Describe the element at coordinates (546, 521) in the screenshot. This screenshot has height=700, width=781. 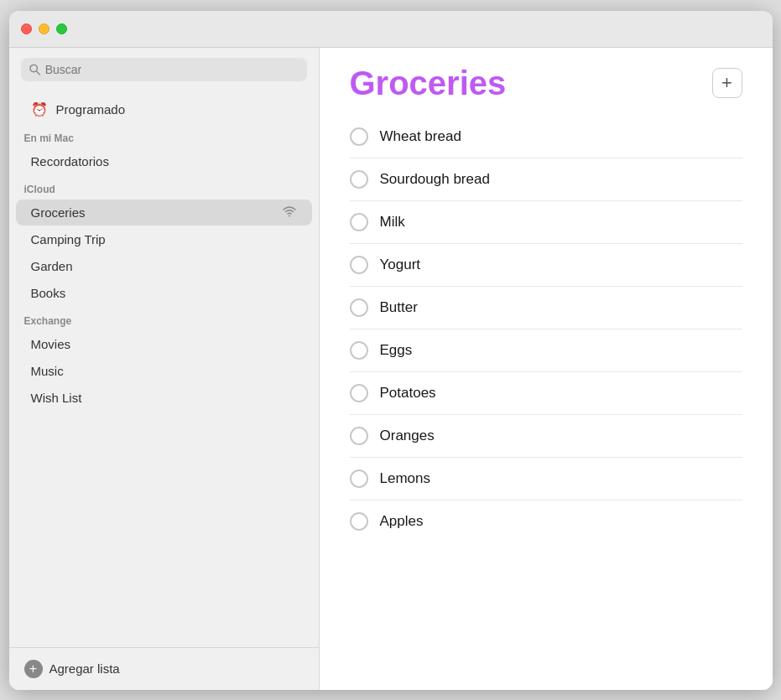
I see `list-item: Apples` at that location.